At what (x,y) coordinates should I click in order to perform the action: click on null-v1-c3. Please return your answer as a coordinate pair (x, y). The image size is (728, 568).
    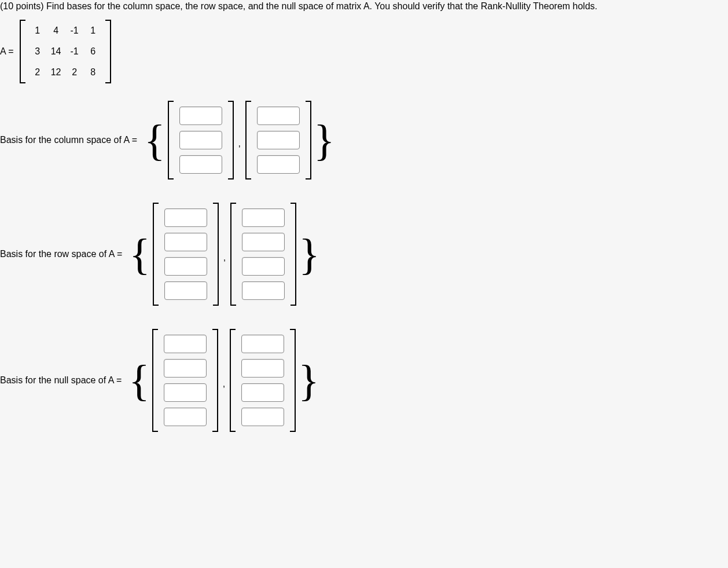
    Looking at the image, I should click on (185, 393).